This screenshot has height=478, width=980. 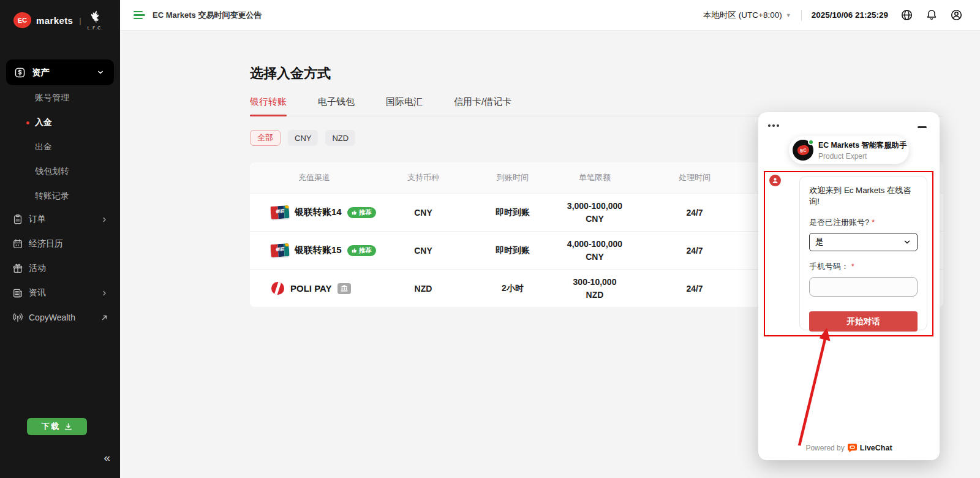 I want to click on livechat-brand-label: LiveChat, so click(x=876, y=448).